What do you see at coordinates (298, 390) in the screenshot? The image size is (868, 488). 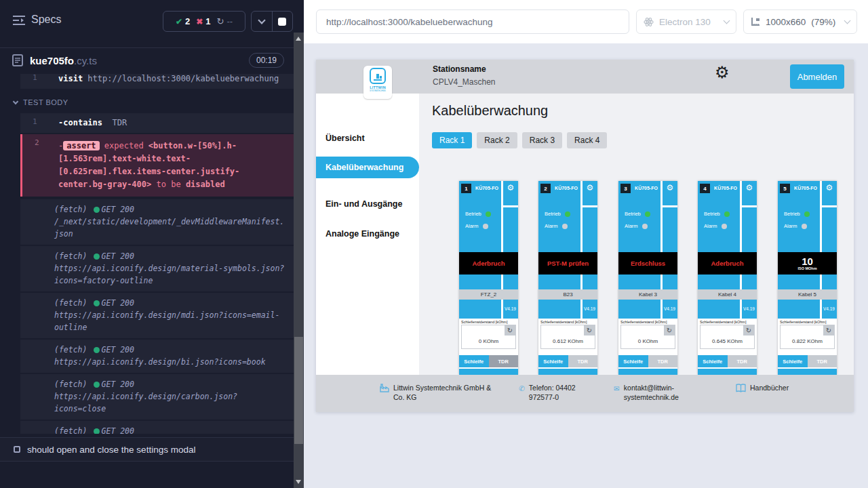 I see `scrollbar-thumb` at bounding box center [298, 390].